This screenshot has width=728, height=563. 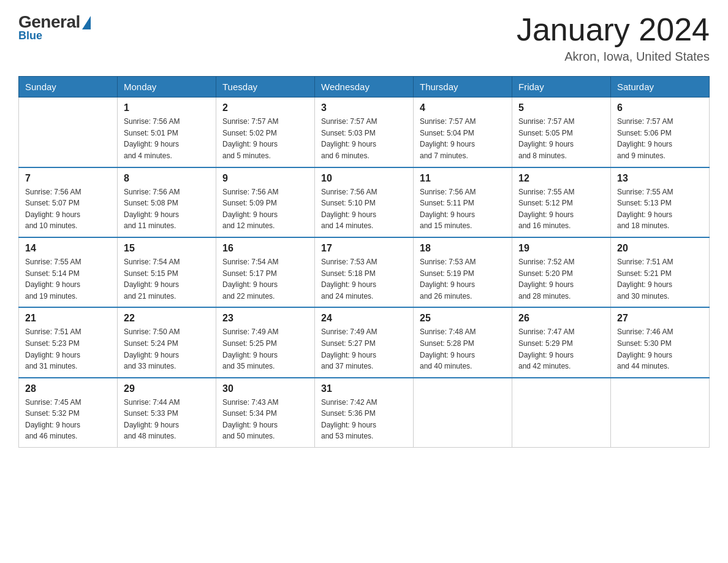 What do you see at coordinates (463, 202) in the screenshot?
I see `calendar-cell: 11Sunrise: 7:56 AMSunset: 5:11 PMDayligh…` at bounding box center [463, 202].